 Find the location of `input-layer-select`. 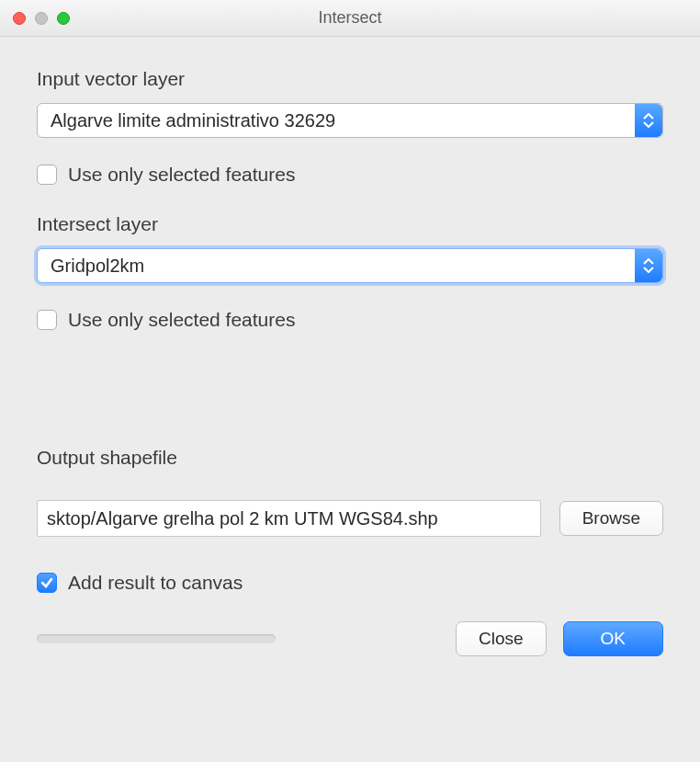

input-layer-select is located at coordinates (350, 120).